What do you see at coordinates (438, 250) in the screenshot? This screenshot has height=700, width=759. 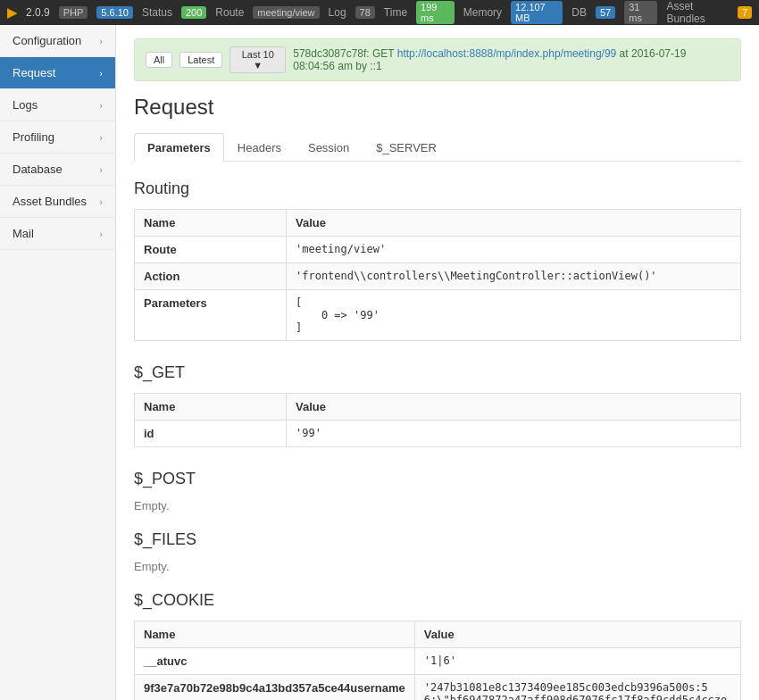 I see `table-row: Route 'meeting/view'` at bounding box center [438, 250].